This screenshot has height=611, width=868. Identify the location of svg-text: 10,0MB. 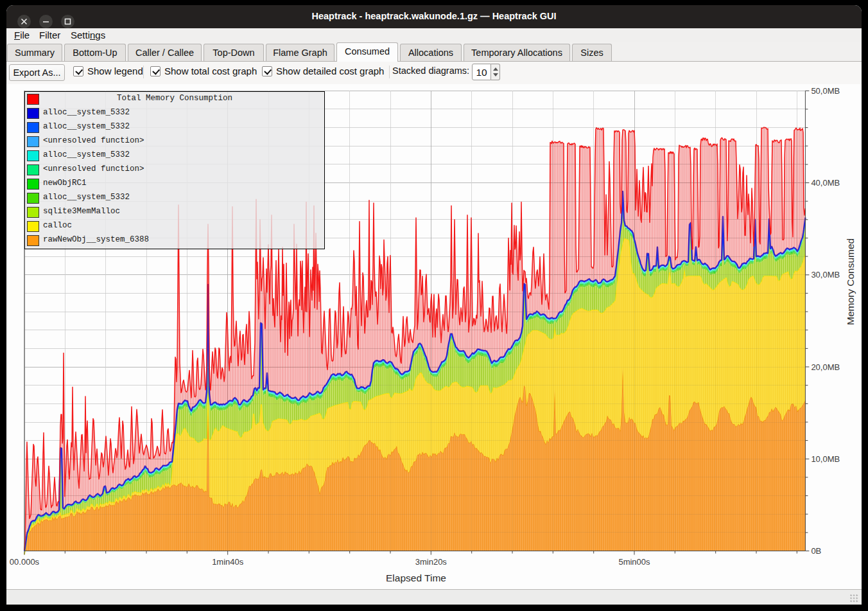
(826, 459).